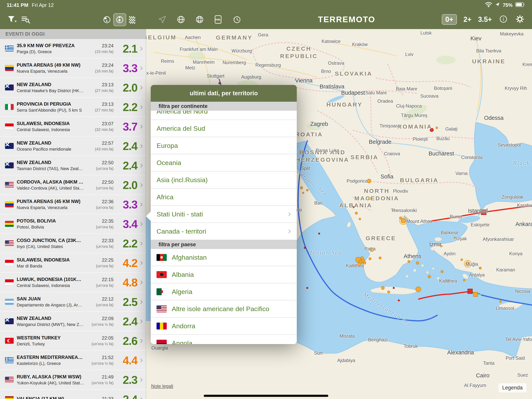 The width and height of the screenshot is (532, 399). What do you see at coordinates (120, 20) in the screenshot?
I see `globe-europe-button` at bounding box center [120, 20].